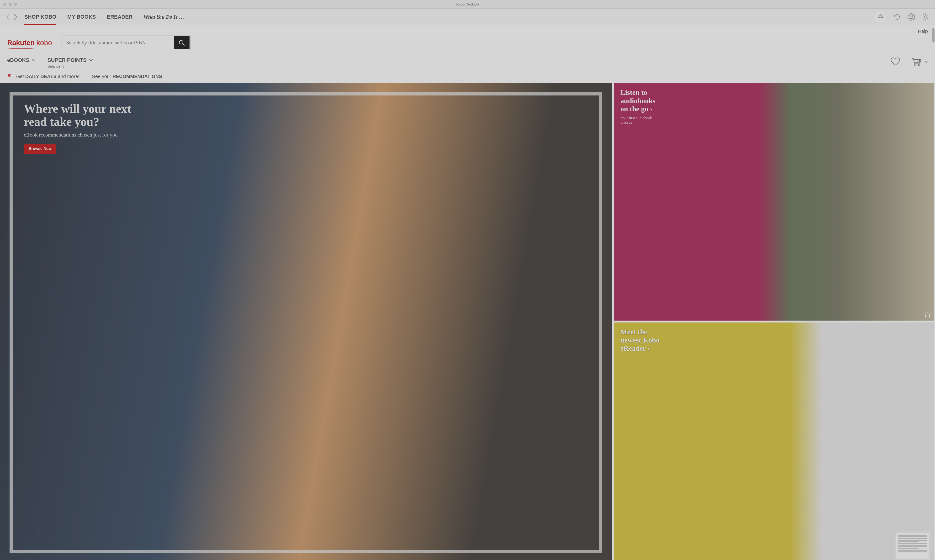 This screenshot has height=560, width=935. I want to click on superpoints-label: SUPER POINTS, so click(67, 60).